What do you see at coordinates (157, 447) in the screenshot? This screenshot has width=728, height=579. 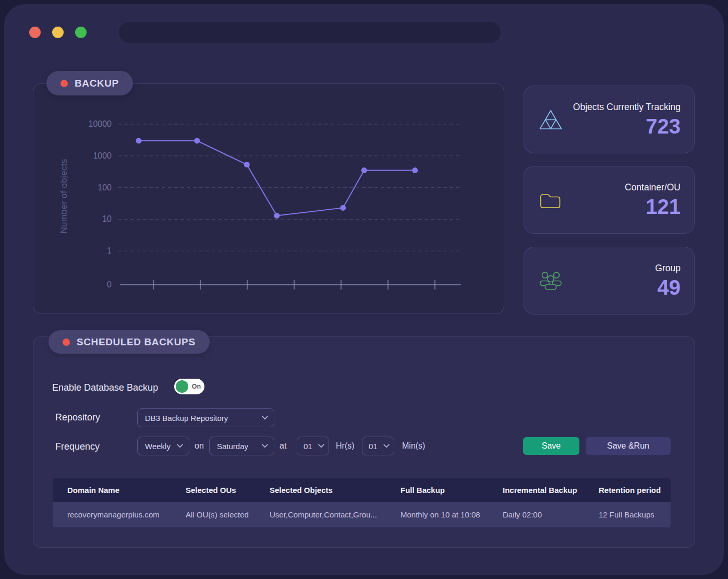 I see `frequency-select-value: Weekly` at bounding box center [157, 447].